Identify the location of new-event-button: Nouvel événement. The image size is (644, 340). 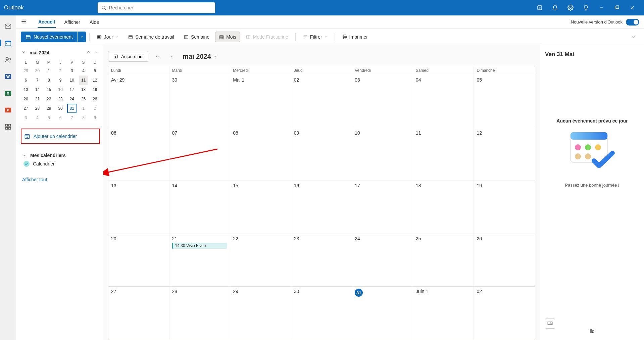
(49, 37).